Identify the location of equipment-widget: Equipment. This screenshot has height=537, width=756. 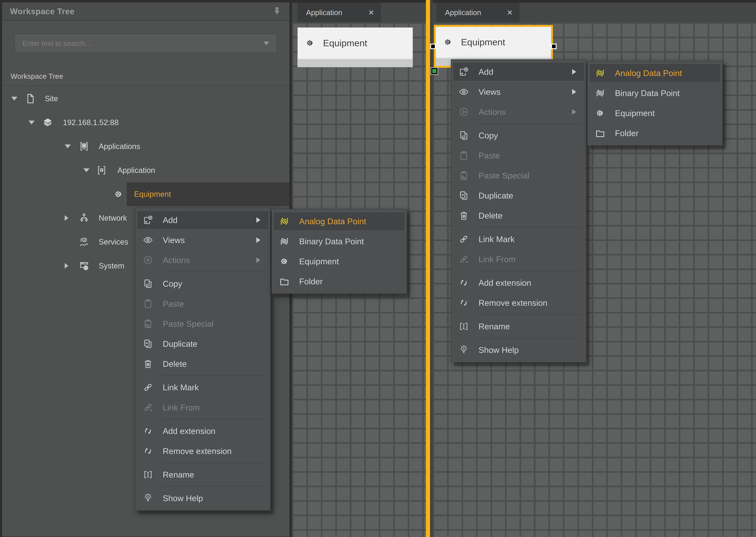
(355, 47).